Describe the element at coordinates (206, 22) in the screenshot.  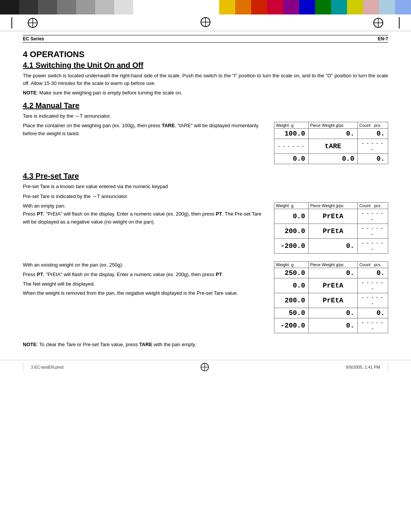
I see `reg-mark-center` at that location.